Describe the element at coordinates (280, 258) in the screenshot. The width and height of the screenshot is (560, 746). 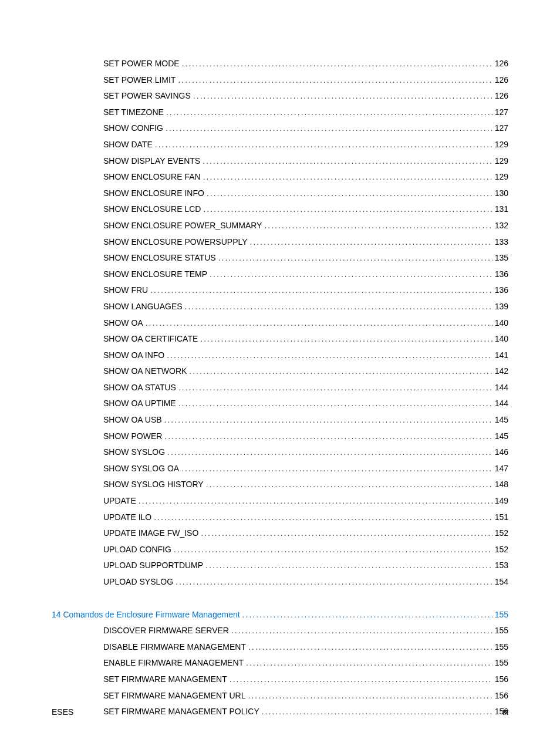
I see `toc-entry: SHOW ENCLOSURE STATUS135` at that location.